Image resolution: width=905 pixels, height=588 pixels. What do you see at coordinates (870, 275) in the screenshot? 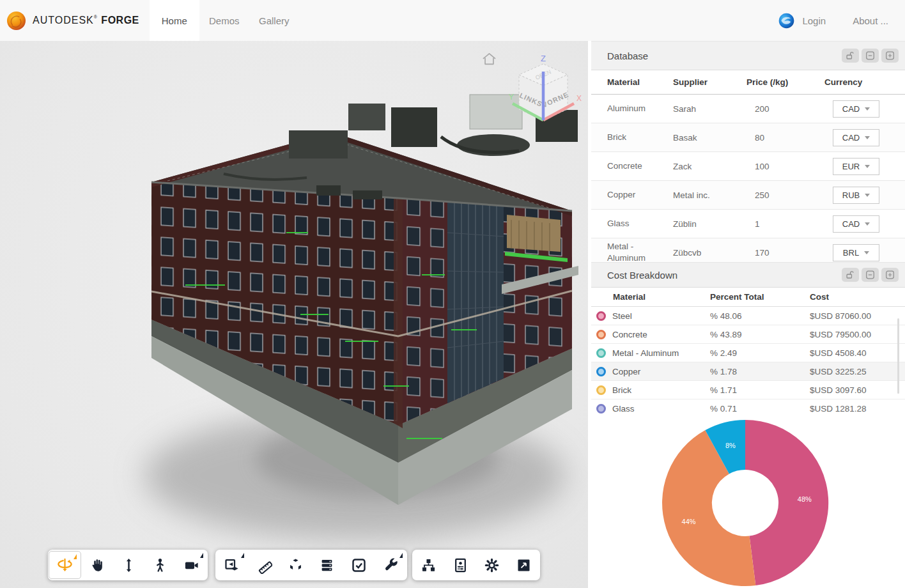
I see `cost-window-buttons` at bounding box center [870, 275].